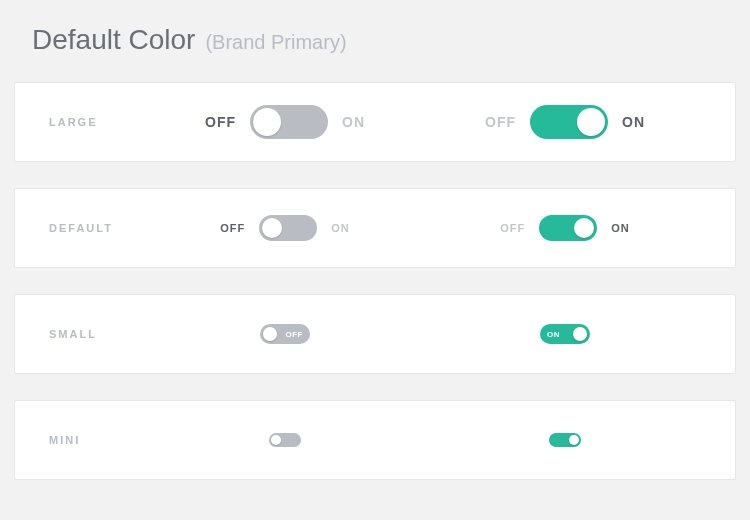 The image size is (750, 520). I want to click on toggle-mini-on, so click(565, 440).